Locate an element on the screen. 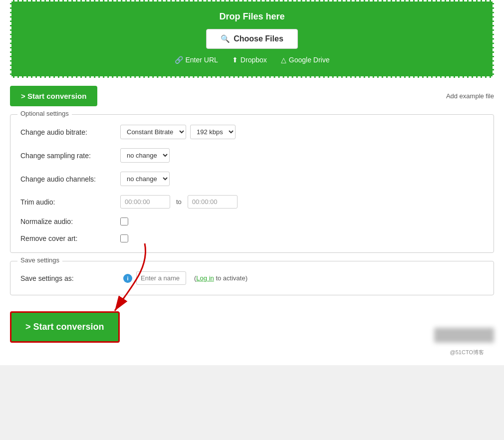 The image size is (504, 440). save-settings-input is located at coordinates (161, 278).